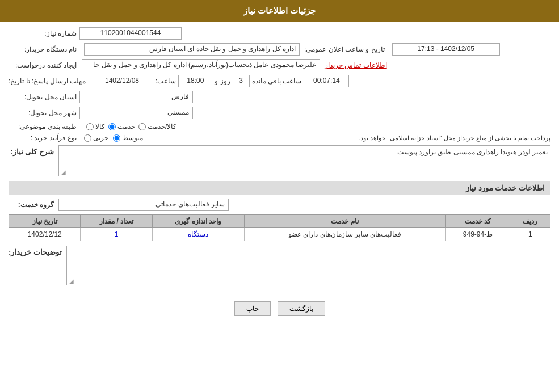 This screenshot has height=392, width=559. What do you see at coordinates (280, 235) in the screenshot?
I see `table-row: 1 ط-94-949 فعالیت‌های سایر سازمان‌های دا…` at bounding box center [280, 235].